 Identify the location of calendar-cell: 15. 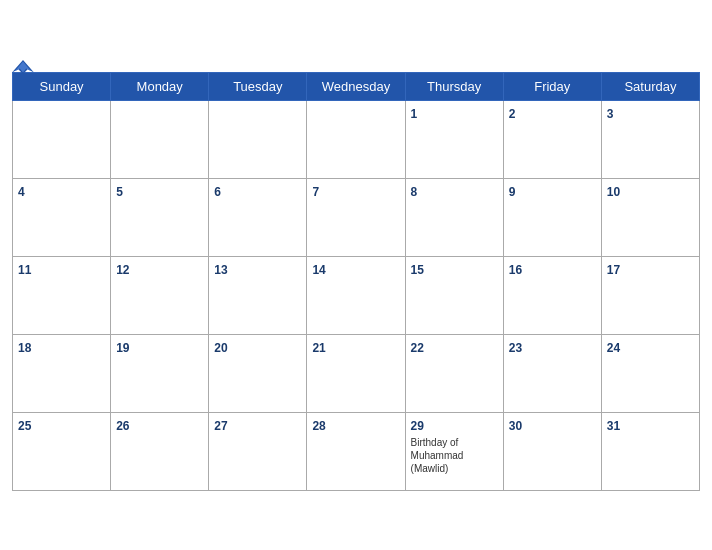
(454, 295).